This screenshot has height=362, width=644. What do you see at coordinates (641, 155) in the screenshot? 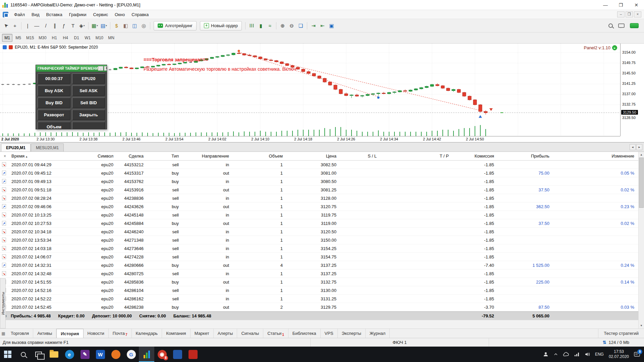
I see `scroll-up-icon: ▲` at bounding box center [641, 155].